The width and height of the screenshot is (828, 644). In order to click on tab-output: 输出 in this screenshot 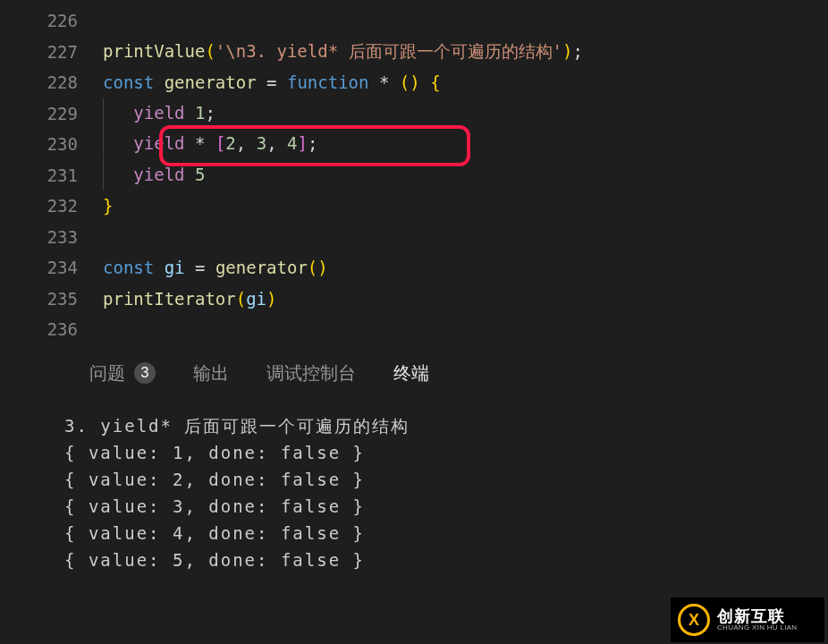, I will do `click(211, 374)`.